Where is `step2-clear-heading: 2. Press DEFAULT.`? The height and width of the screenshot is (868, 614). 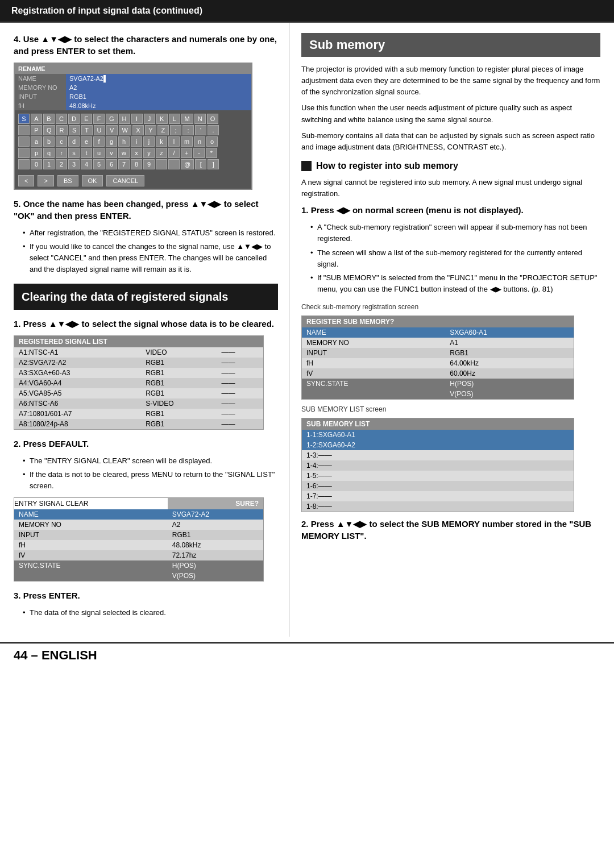 step2-clear-heading: 2. Press DEFAULT. is located at coordinates (146, 443).